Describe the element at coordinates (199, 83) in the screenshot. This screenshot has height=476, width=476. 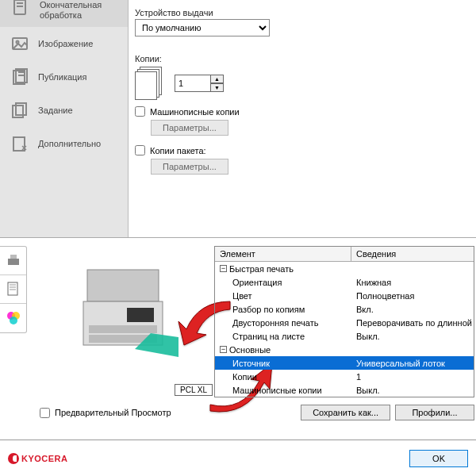
I see `copies-stepper: ▲▼` at that location.